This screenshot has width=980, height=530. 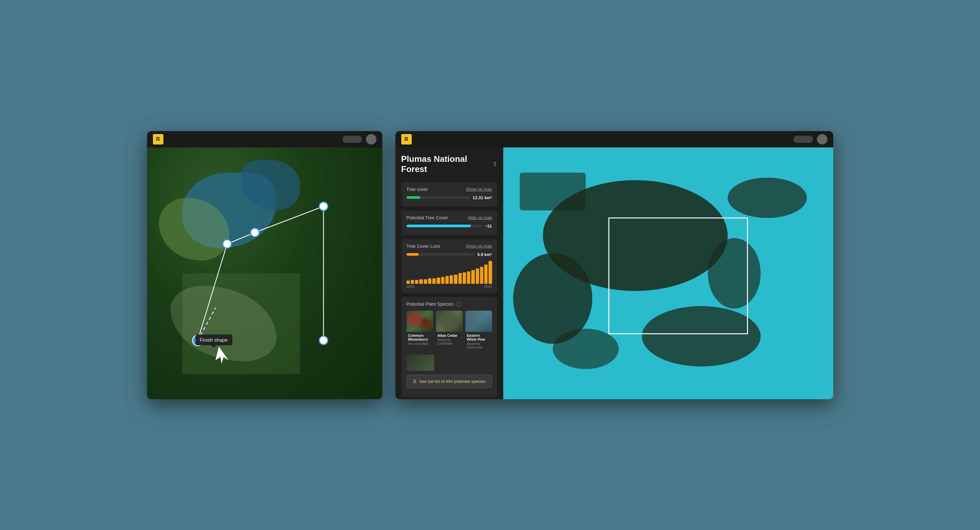 What do you see at coordinates (360, 139) in the screenshot?
I see `left-window-controls` at bounding box center [360, 139].